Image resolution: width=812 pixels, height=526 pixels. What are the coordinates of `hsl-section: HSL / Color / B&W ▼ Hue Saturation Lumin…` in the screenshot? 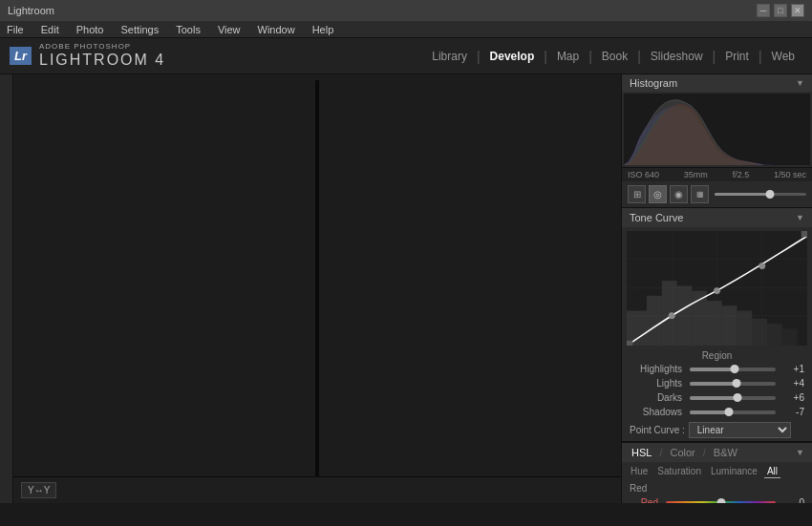 It's located at (716, 473).